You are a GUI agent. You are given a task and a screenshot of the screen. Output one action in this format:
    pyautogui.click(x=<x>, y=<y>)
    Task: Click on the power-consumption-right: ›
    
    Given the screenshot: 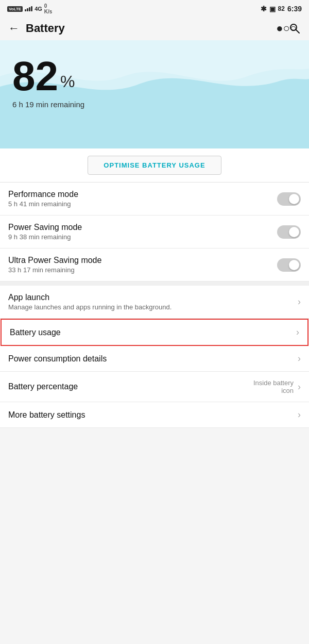 What is the action you would take?
    pyautogui.click(x=299, y=359)
    